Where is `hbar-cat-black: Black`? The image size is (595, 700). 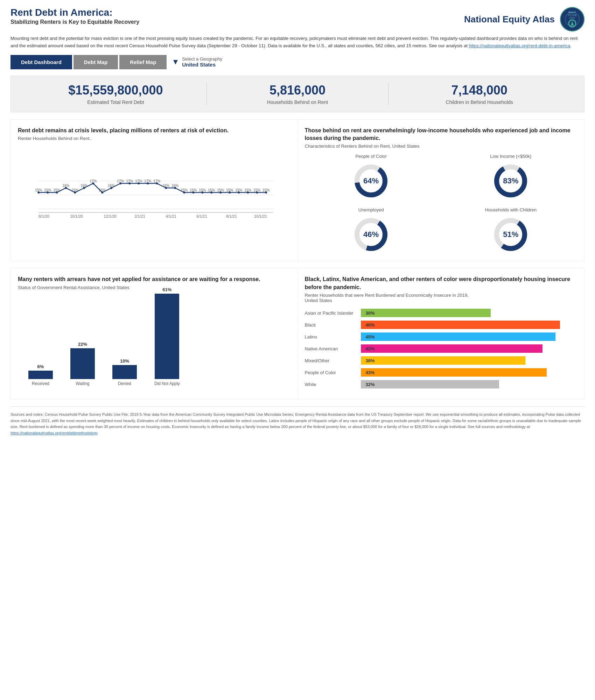 hbar-cat-black: Black is located at coordinates (333, 325).